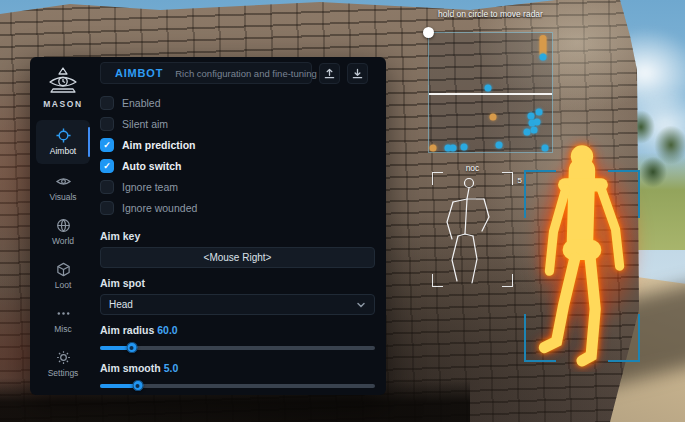 The height and width of the screenshot is (422, 685). Describe the element at coordinates (330, 74) in the screenshot. I see `upload-icon` at that location.